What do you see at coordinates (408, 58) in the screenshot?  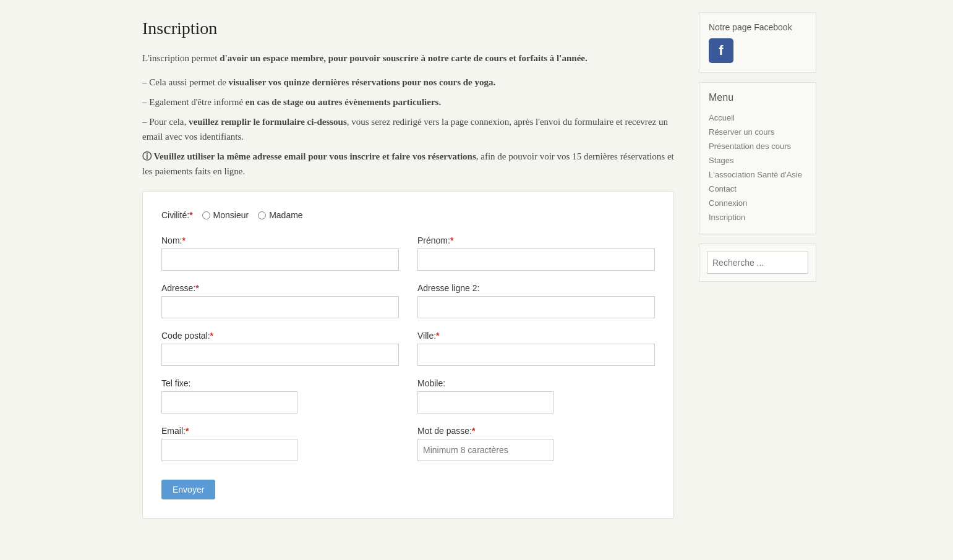 I see `intro-paragraph-1: L'inscription permet d'avoir un espace m…` at bounding box center [408, 58].